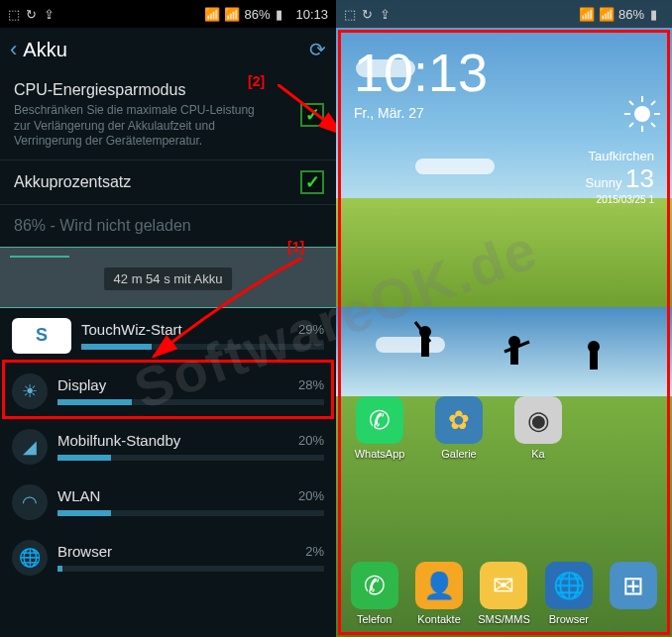  What do you see at coordinates (143, 127) in the screenshot?
I see `setting-desc: Beschränken Sie die maximale CPU-Leistun…` at bounding box center [143, 127].